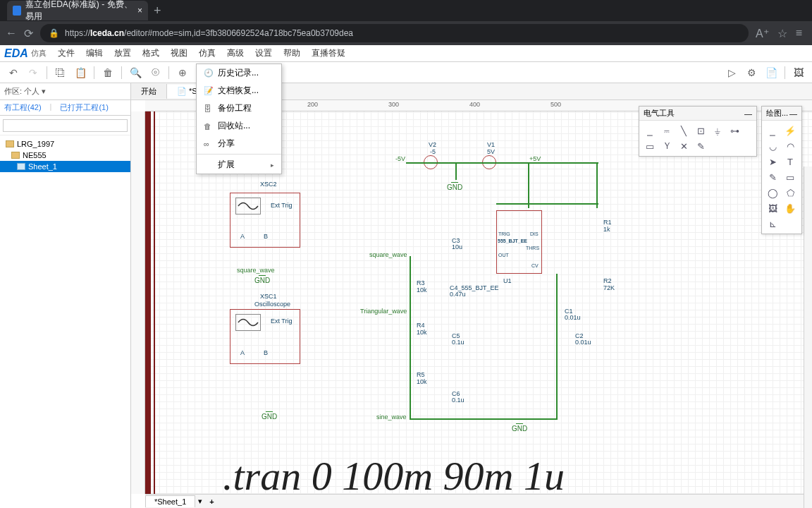 This screenshot has height=508, width=812. Describe the element at coordinates (751, 73) in the screenshot. I see `sim-settings-button: ⚙` at that location.